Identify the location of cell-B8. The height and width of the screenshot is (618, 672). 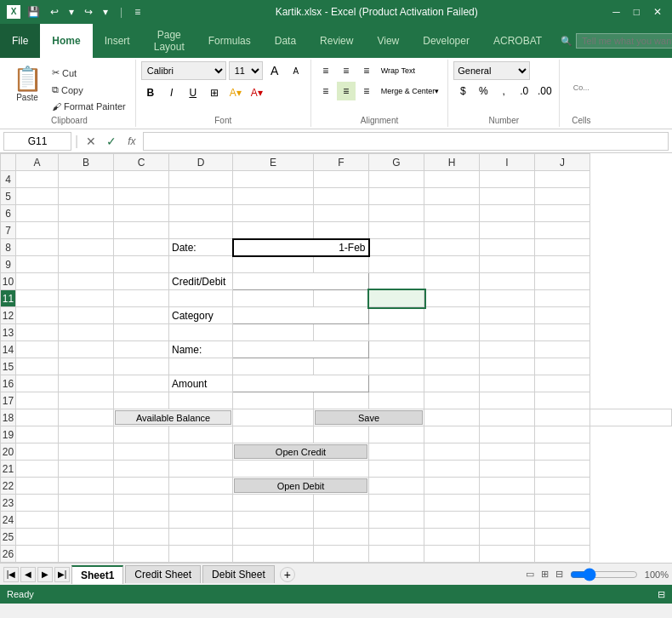
(87, 248).